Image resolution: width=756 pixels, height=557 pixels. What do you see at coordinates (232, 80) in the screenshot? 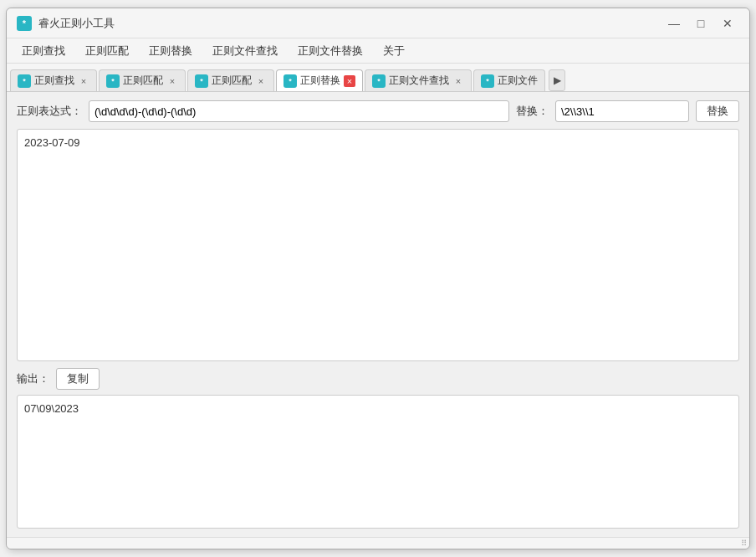
I see `tab-label-2: 正则匹配` at bounding box center [232, 80].